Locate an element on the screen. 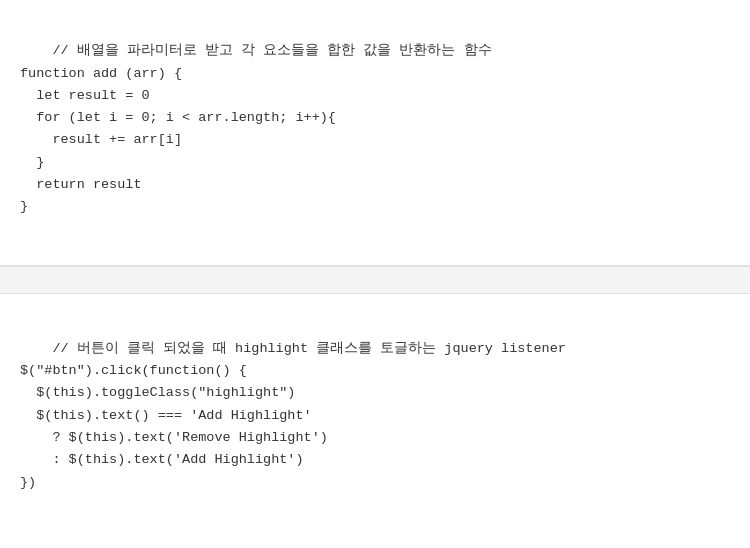 The height and width of the screenshot is (548, 750). code-line-1-6: } is located at coordinates (32, 162).